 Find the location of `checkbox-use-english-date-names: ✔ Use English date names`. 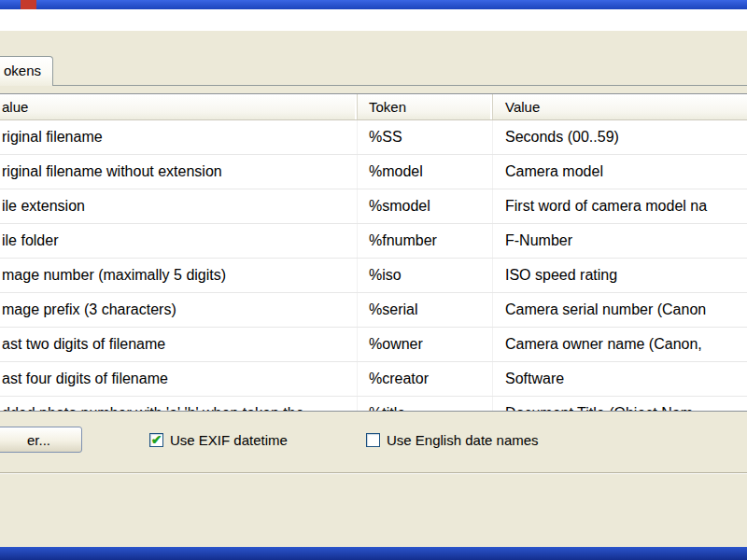

checkbox-use-english-date-names: ✔ Use English date names is located at coordinates (452, 440).